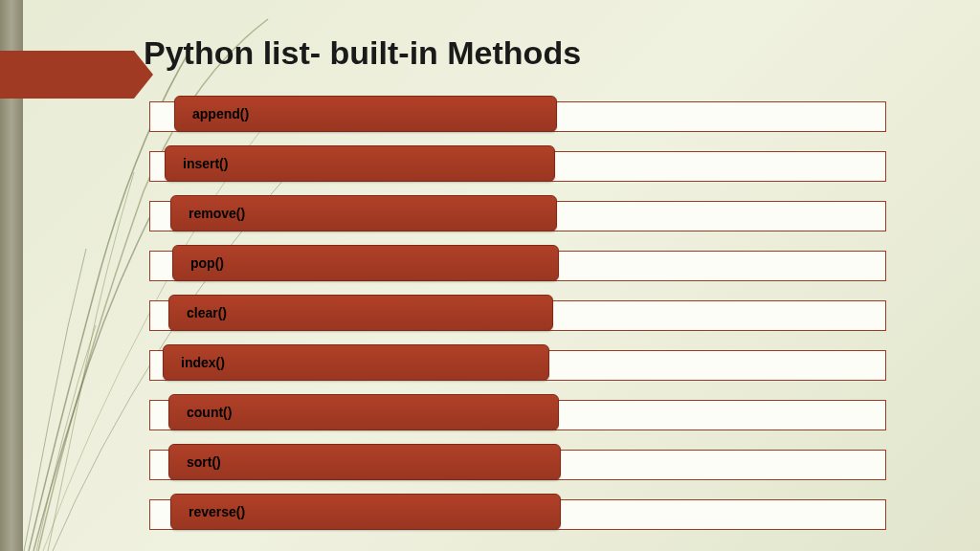 The height and width of the screenshot is (551, 980). What do you see at coordinates (67, 75) in the screenshot?
I see `title-arrow-shape` at bounding box center [67, 75].